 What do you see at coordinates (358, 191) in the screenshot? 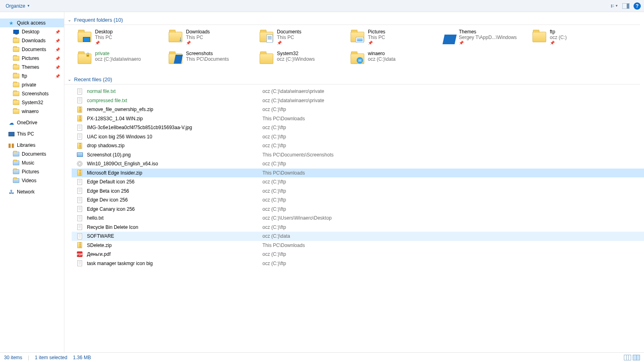
I see `recent-file-row: Edge Beta icon 256 ocz (C:)\ftp` at bounding box center [358, 191].